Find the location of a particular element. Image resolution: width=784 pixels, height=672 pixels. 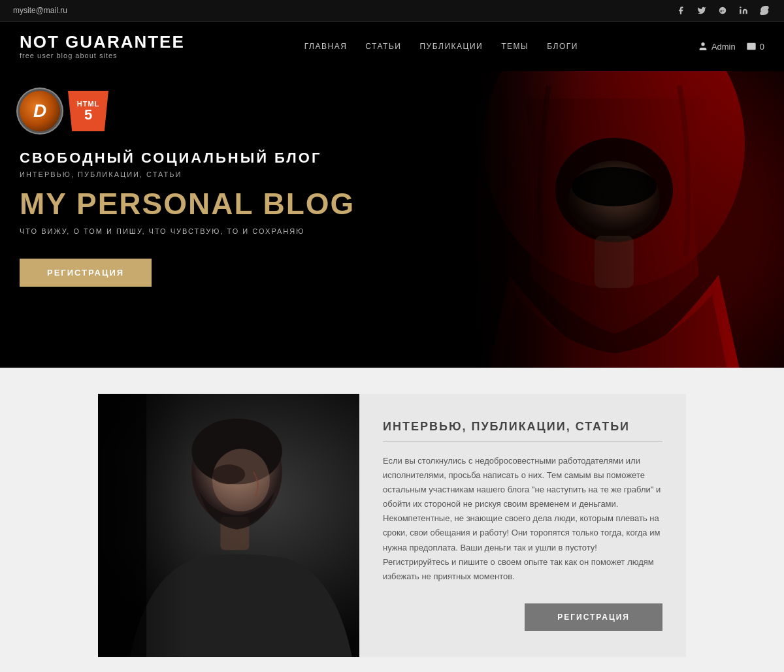

badge-html5: HTML 5 is located at coordinates (88, 111).